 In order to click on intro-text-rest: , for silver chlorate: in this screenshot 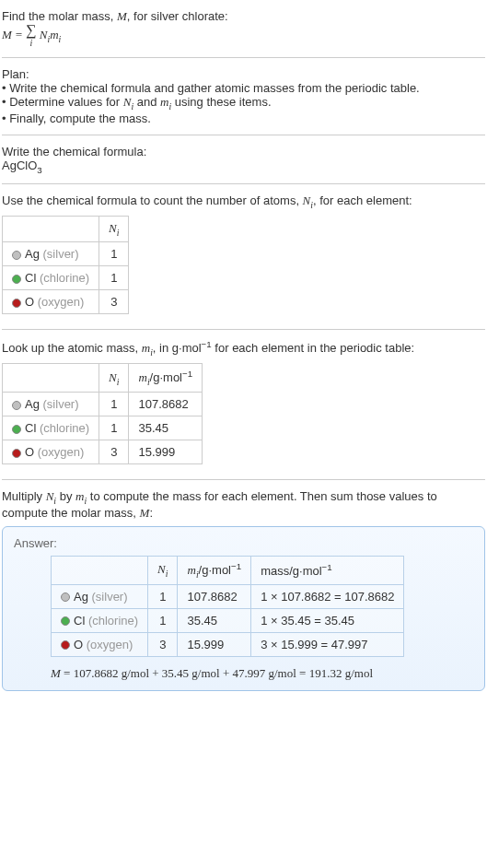, I will do `click(178, 17)`.